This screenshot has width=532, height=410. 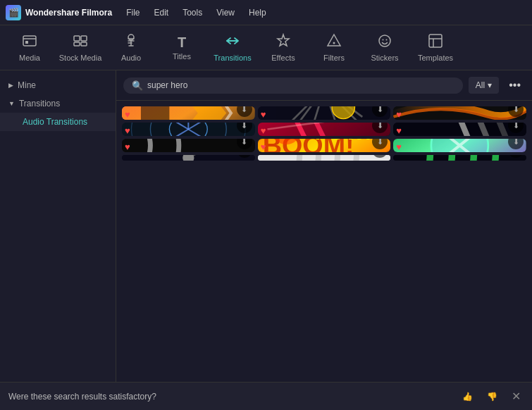 I want to click on grid-item-7: ♥ ⬇ Superhero Movie Cut ..., so click(x=189, y=145).